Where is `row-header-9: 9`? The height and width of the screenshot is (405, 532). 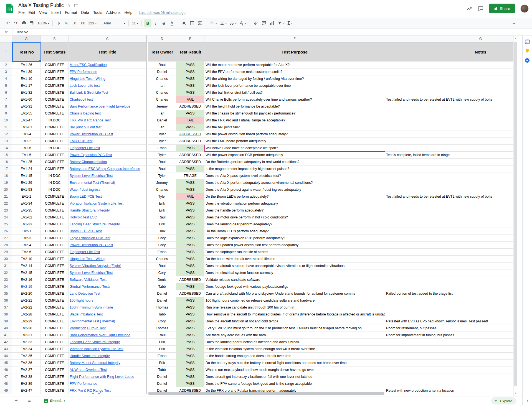
row-header-9: 9 is located at coordinates (6, 114).